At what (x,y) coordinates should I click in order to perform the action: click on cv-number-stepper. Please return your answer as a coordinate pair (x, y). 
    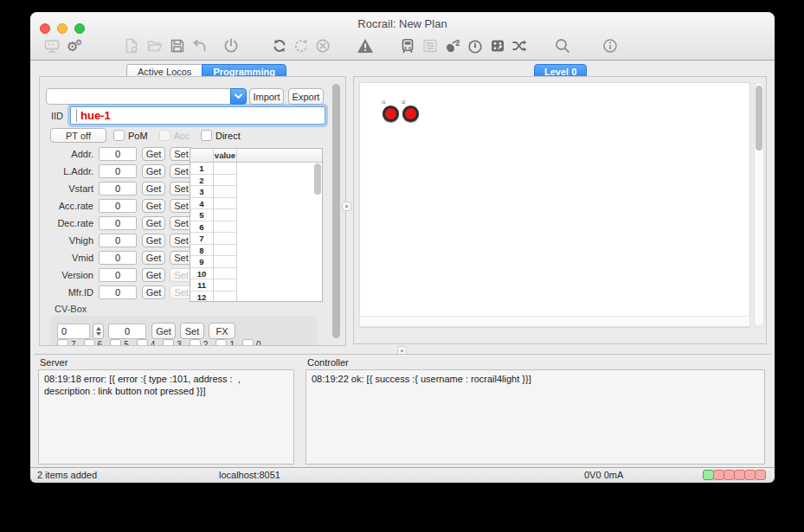
    Looking at the image, I should click on (99, 331).